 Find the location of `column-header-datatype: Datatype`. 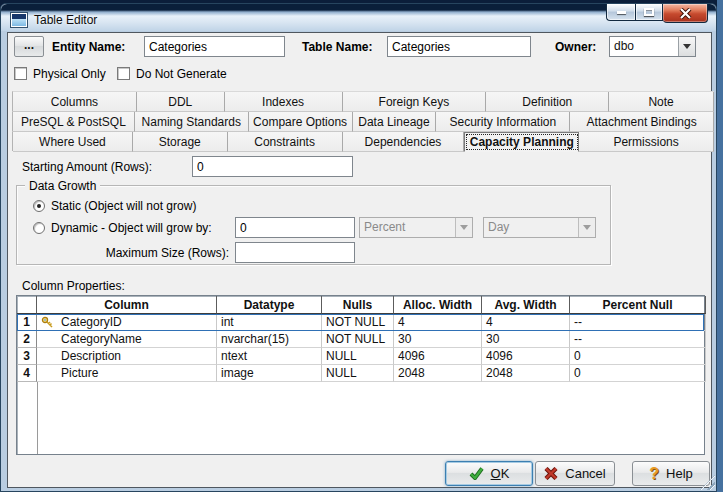

column-header-datatype: Datatype is located at coordinates (270, 305).